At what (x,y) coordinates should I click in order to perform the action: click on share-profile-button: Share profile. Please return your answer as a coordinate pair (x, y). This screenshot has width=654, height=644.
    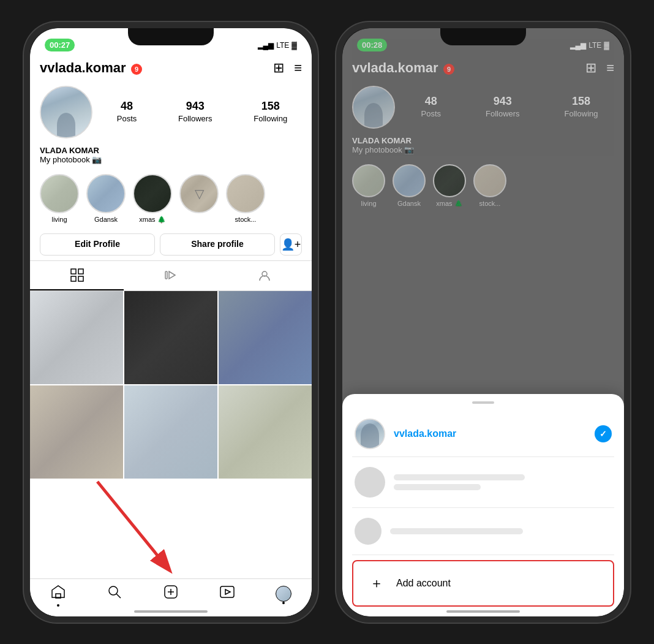
    Looking at the image, I should click on (217, 244).